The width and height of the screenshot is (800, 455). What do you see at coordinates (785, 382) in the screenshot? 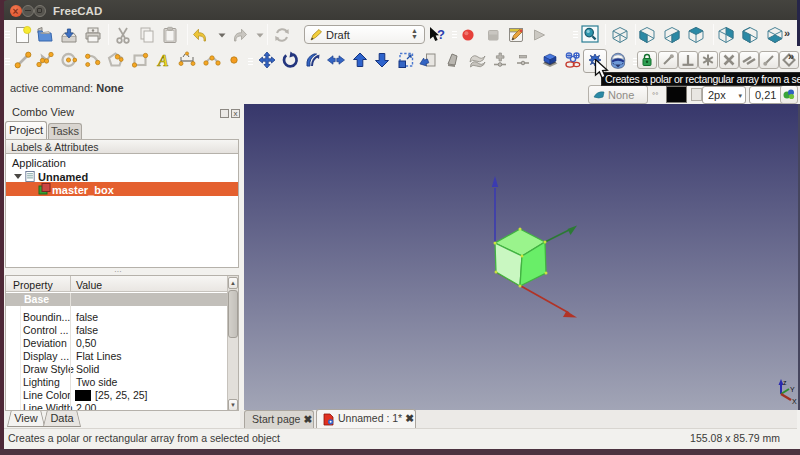
I see `svg-text: z` at bounding box center [785, 382].